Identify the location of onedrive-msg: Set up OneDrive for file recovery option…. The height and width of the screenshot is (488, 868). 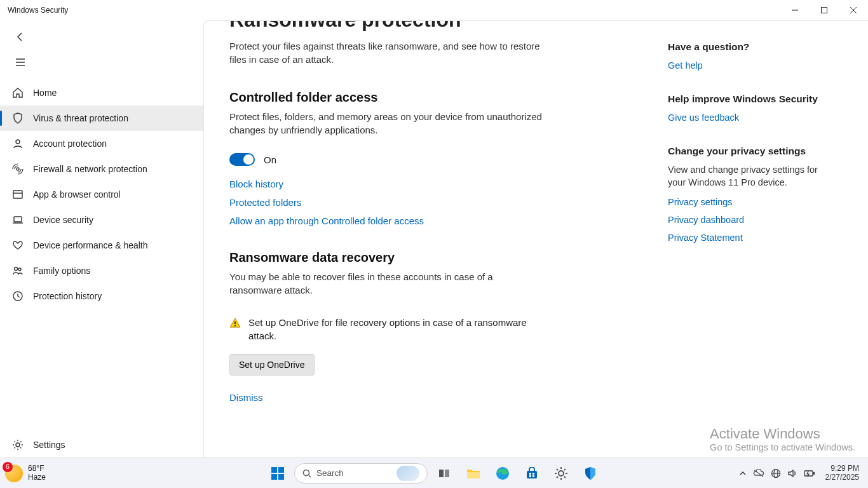
(388, 329).